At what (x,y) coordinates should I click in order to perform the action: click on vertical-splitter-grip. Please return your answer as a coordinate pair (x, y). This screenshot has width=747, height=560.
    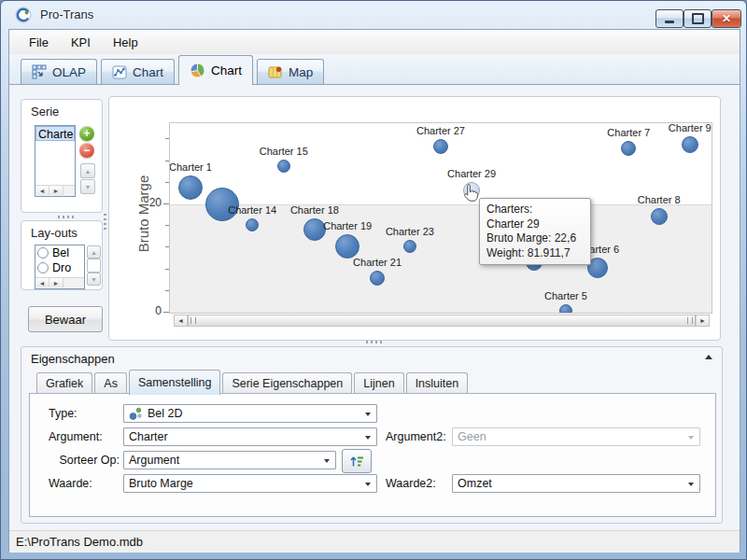
    Looking at the image, I should click on (105, 222).